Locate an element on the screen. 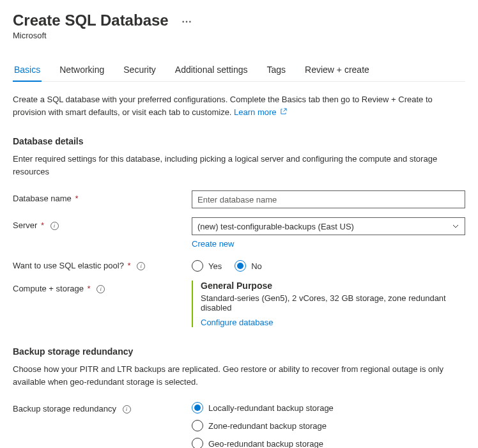 The image size is (478, 448). subtitle: Microsoft is located at coordinates (239, 36).